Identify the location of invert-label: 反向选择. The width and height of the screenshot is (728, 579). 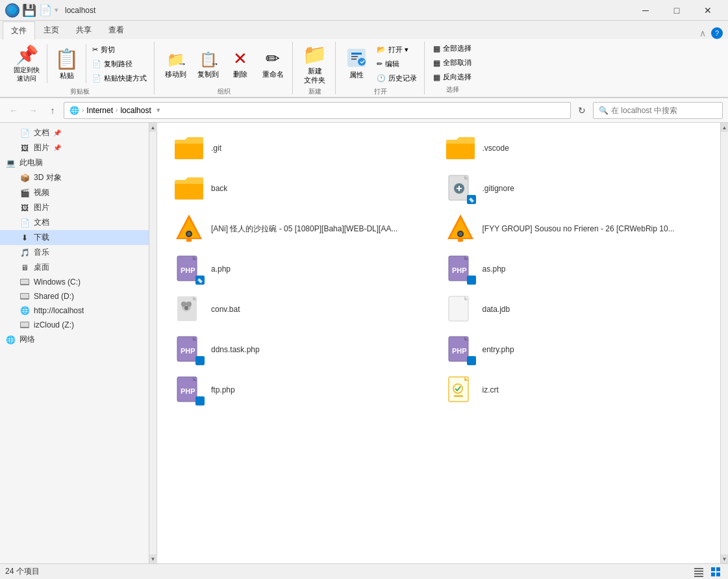
(457, 77).